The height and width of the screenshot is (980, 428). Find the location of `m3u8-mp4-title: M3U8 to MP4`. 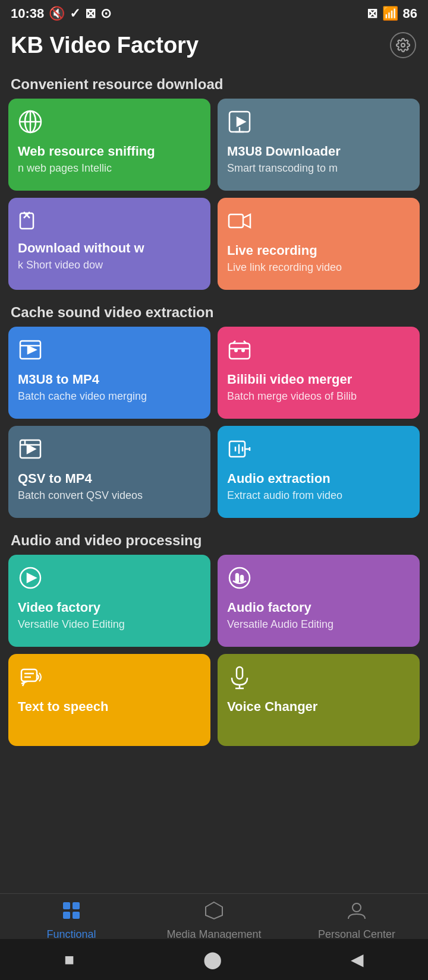

m3u8-mp4-title: M3U8 to MP4 is located at coordinates (109, 380).